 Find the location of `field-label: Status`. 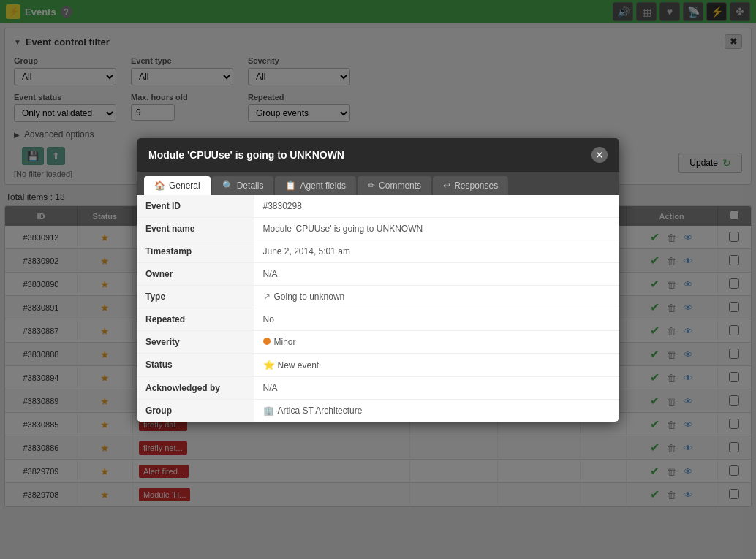

field-label: Status is located at coordinates (195, 365).